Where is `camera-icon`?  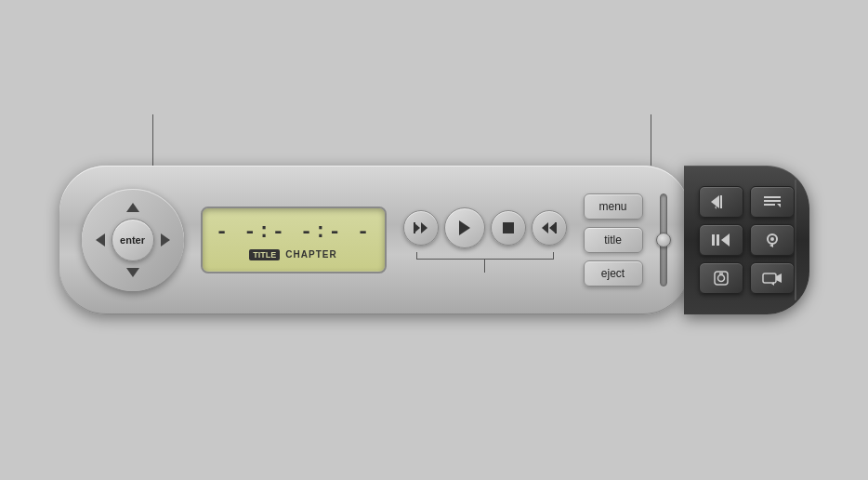
camera-icon is located at coordinates (772, 278).